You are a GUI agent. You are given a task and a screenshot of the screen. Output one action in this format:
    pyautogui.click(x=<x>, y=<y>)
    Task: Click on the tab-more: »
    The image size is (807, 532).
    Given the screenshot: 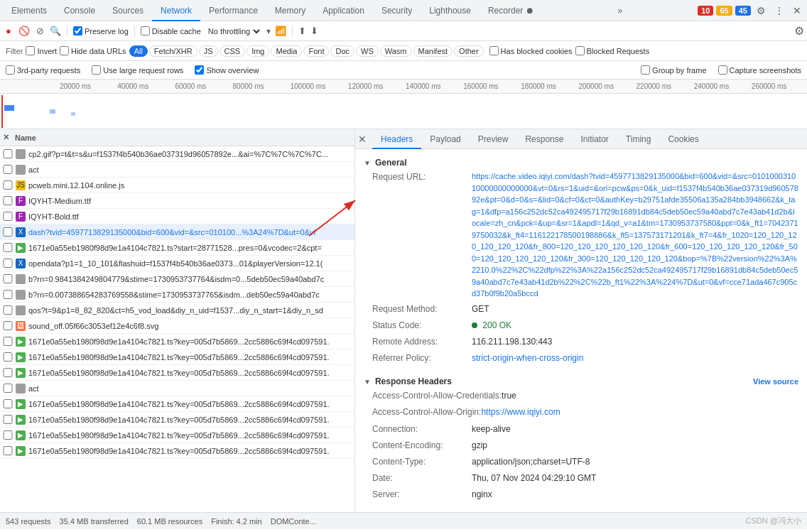 What is the action you would take?
    pyautogui.click(x=621, y=11)
    